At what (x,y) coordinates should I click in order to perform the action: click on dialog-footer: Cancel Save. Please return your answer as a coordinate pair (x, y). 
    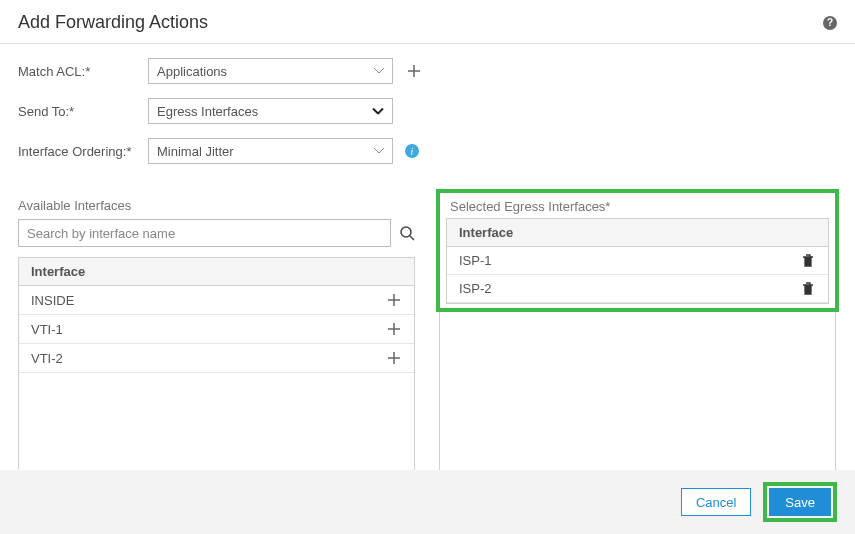
    Looking at the image, I should click on (428, 502).